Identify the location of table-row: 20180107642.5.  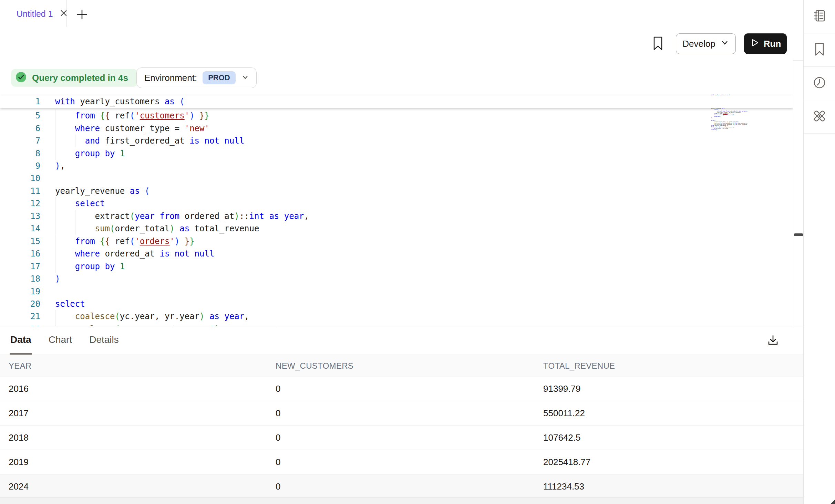
(402, 438).